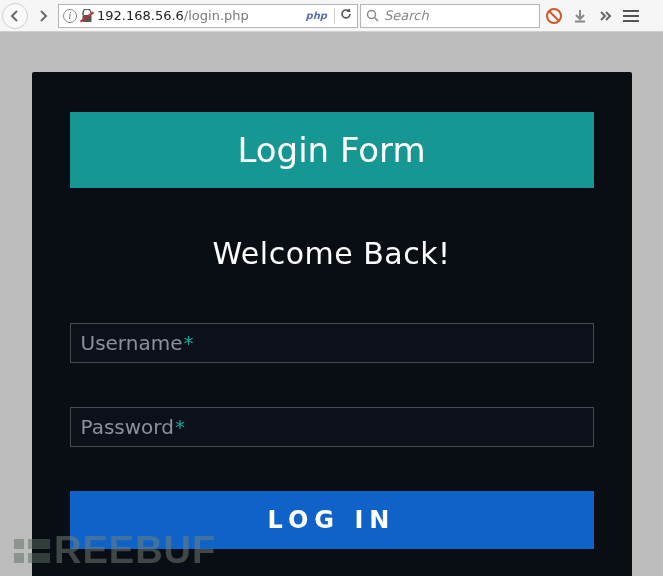 This screenshot has height=576, width=663. I want to click on download-icon, so click(580, 16).